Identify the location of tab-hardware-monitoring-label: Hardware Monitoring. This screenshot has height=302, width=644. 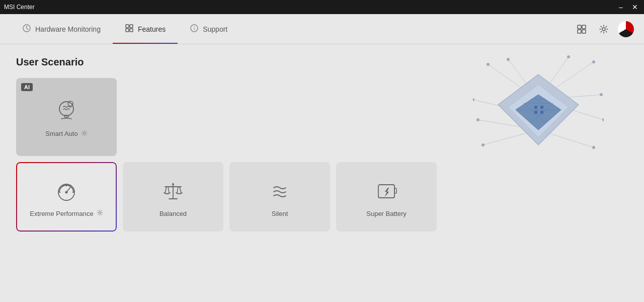
(68, 29).